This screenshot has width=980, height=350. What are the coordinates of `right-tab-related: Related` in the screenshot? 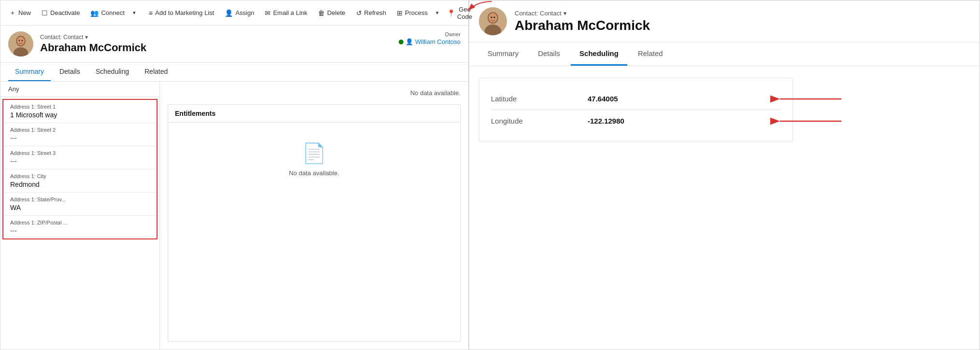 It's located at (650, 54).